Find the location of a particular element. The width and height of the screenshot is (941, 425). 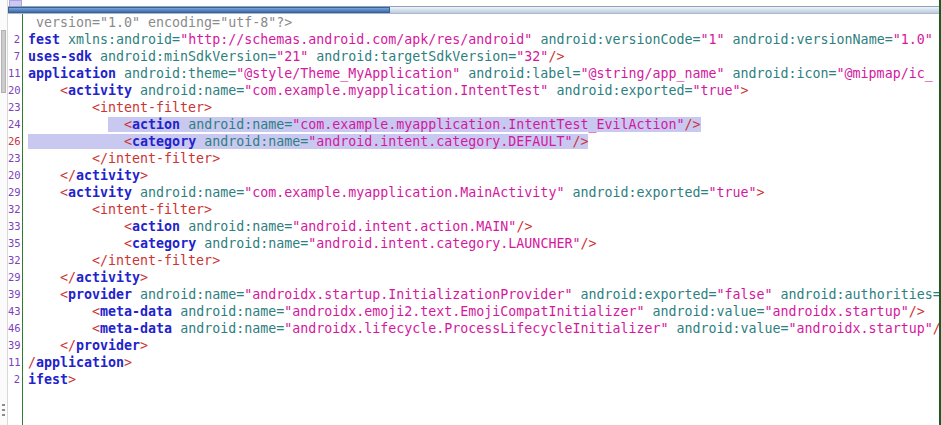

line-number: 35 is located at coordinates (14, 244).